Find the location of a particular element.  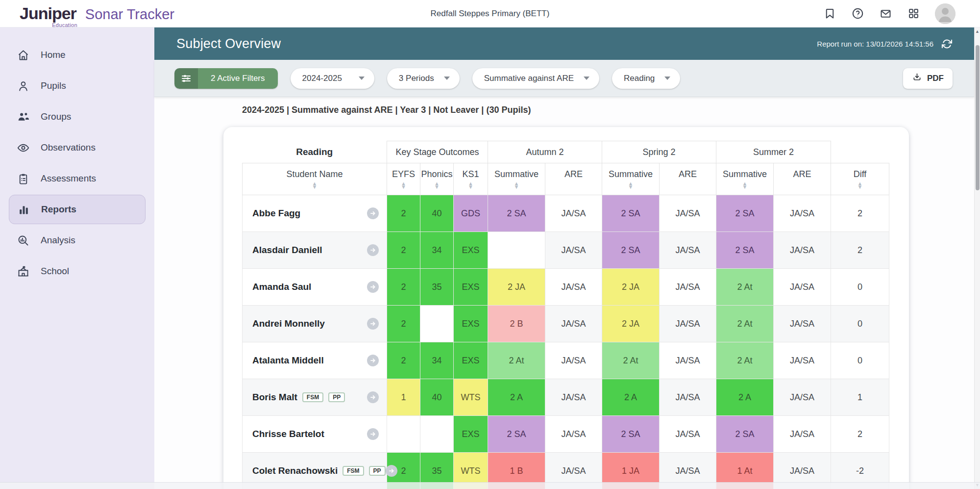

analysis-icon is located at coordinates (24, 240).